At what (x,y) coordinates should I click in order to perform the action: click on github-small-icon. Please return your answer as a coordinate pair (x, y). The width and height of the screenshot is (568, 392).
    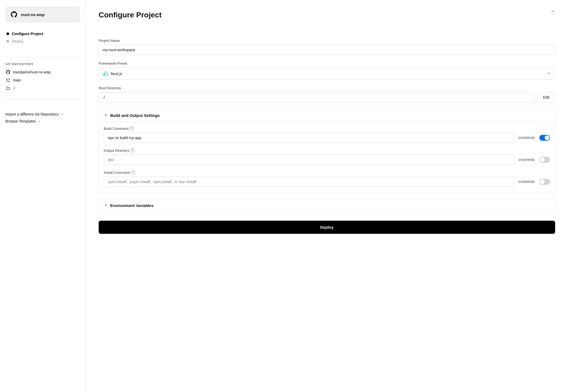
    Looking at the image, I should click on (8, 72).